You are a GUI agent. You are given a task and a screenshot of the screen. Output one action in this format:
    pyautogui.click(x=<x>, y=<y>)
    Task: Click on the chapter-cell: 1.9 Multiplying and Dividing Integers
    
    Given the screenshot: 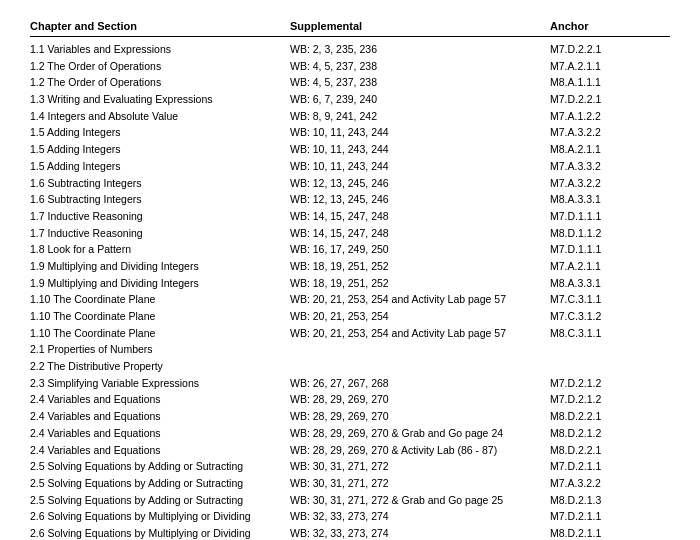 What is the action you would take?
    pyautogui.click(x=160, y=266)
    